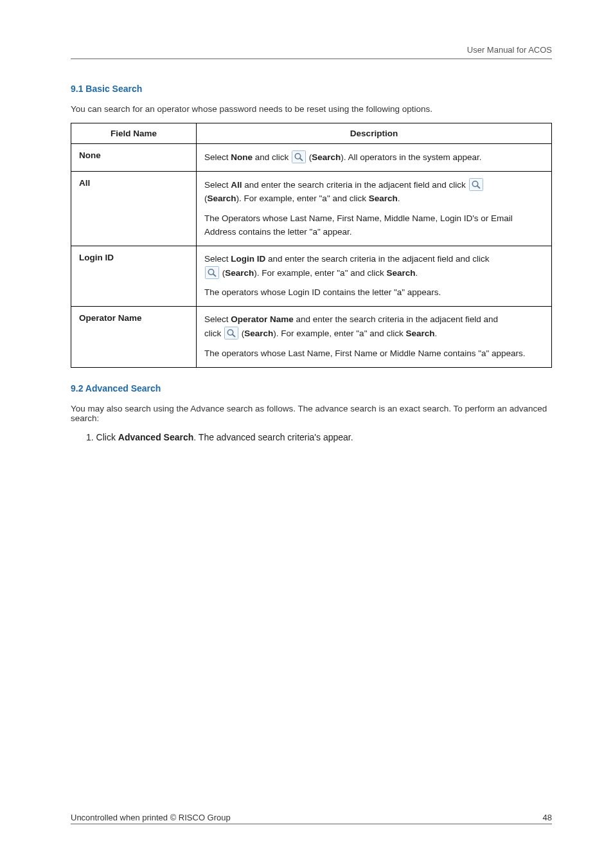 The width and height of the screenshot is (613, 868). Describe the element at coordinates (547, 818) in the screenshot. I see `footer-page-number: 48` at that location.